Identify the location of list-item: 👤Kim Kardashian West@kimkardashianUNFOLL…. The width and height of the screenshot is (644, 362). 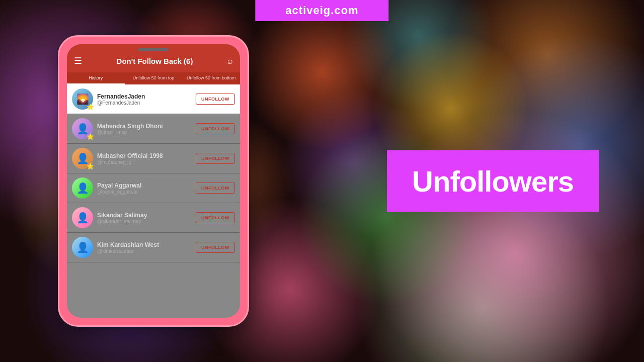
(153, 247).